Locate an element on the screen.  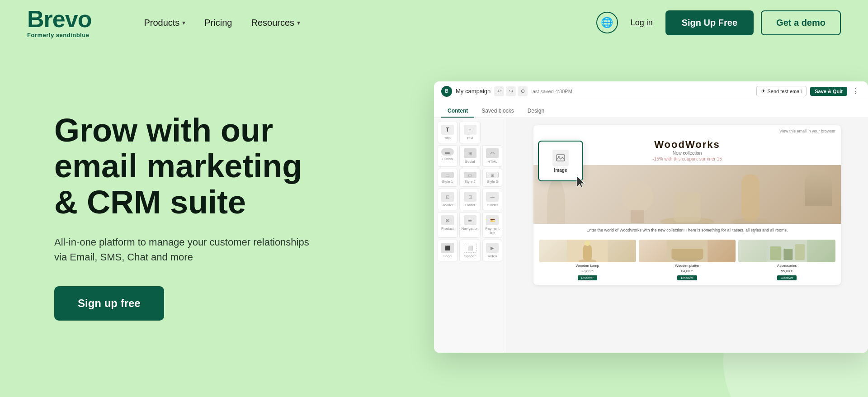
mockup-tab-content: Content is located at coordinates (458, 111).